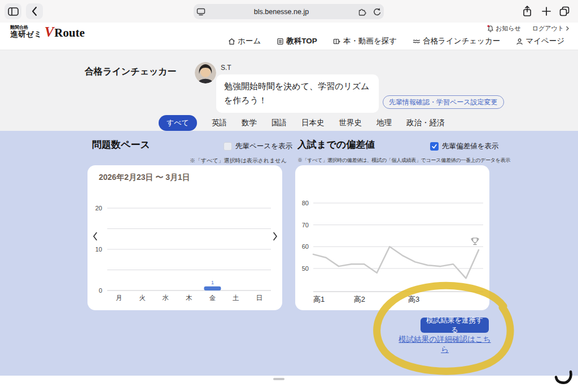 Image resolution: width=578 pixels, height=392 pixels. Describe the element at coordinates (280, 42) in the screenshot. I see `document-icon` at that location.